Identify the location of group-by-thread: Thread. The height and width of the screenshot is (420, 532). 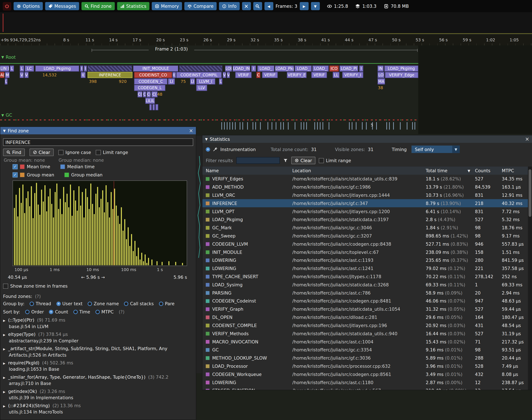
(40, 304).